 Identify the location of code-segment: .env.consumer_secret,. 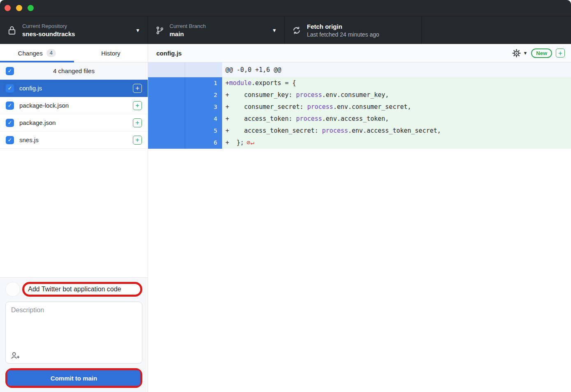
(372, 107).